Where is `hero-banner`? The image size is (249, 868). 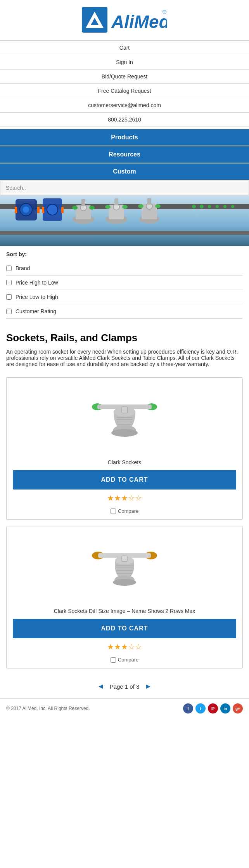
hero-banner is located at coordinates (124, 220).